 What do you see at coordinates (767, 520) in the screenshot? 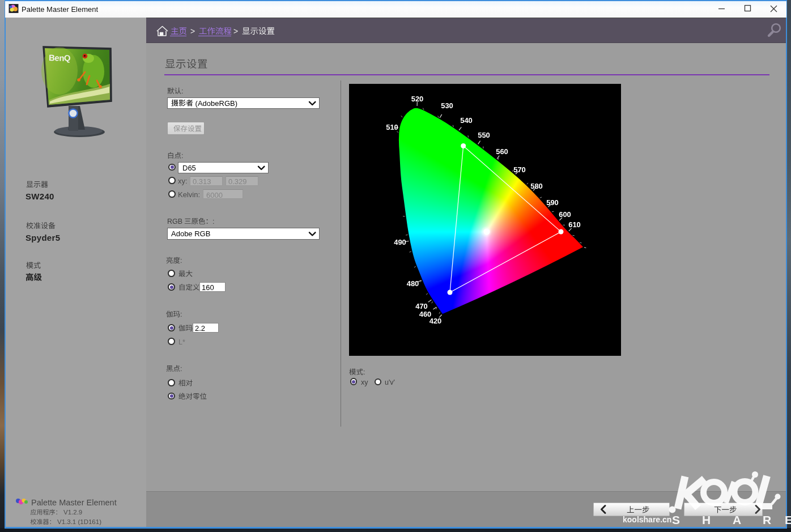
I see `svg-text: R` at bounding box center [767, 520].